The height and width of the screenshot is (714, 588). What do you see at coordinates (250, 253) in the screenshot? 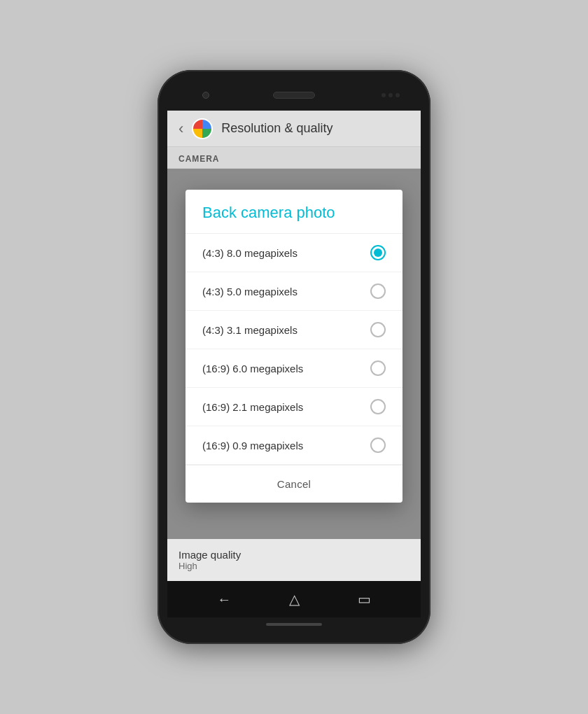
I see `option-label-1: (4:3) 8.0 megapixels` at bounding box center [250, 253].